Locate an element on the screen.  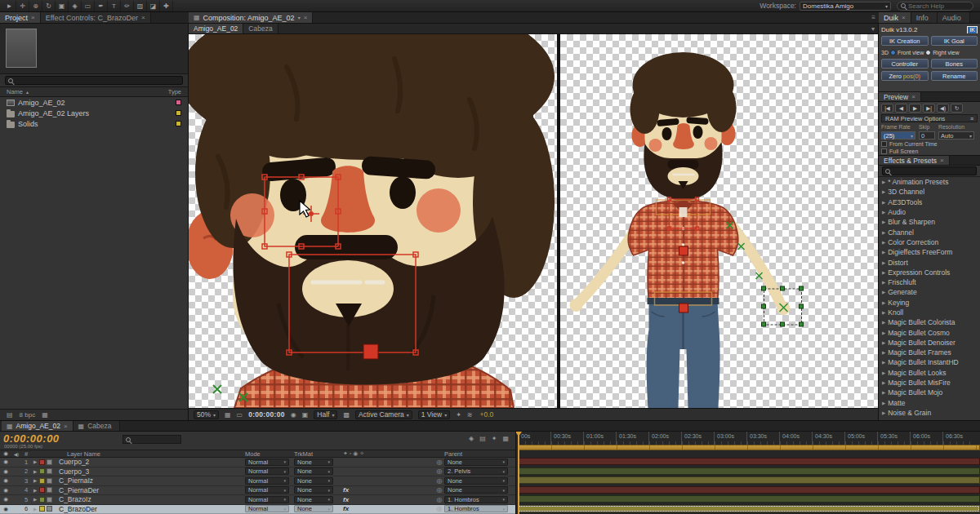
help-search-input is located at coordinates (939, 7).